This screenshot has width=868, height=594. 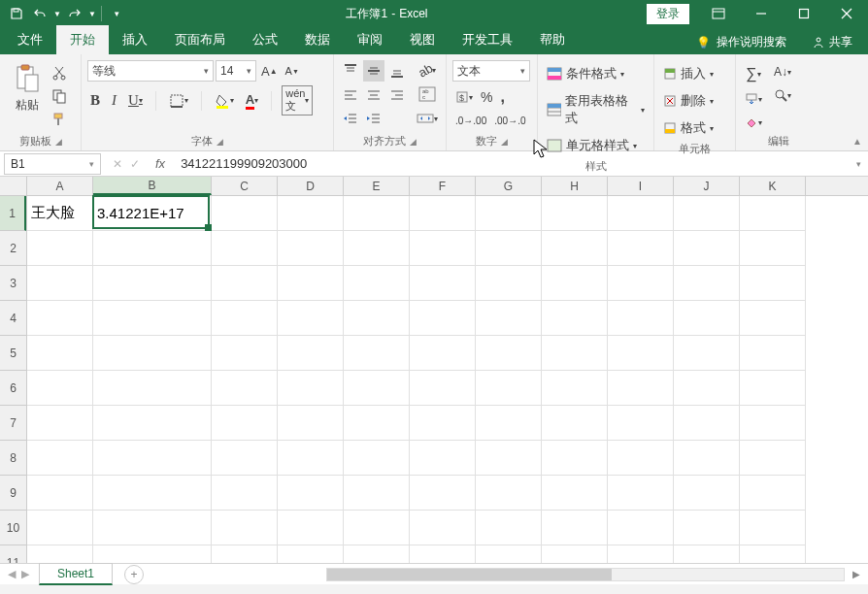 I want to click on redo-dropdown-icon: ▼, so click(x=92, y=14).